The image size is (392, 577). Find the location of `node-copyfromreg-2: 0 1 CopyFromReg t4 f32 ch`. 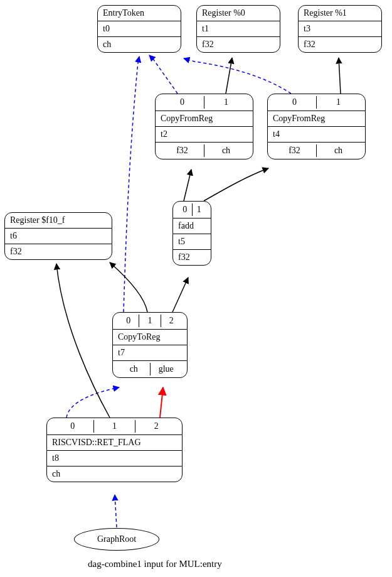

node-copyfromreg-2: 0 1 CopyFromReg t4 f32 ch is located at coordinates (316, 127).